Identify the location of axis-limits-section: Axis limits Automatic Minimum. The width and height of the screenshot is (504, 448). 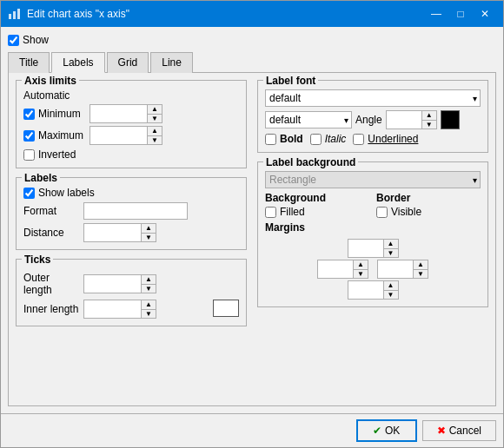
(131, 124).